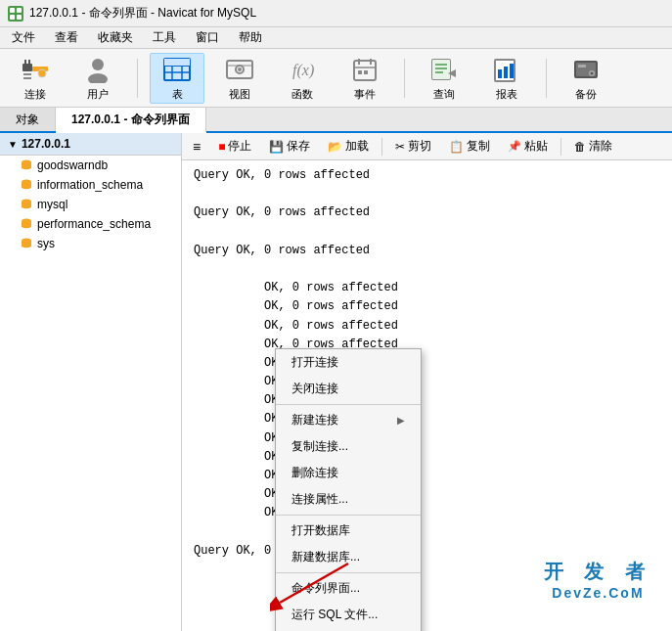 The width and height of the screenshot is (672, 631). Describe the element at coordinates (381, 147) in the screenshot. I see `cmd-separator` at that location.